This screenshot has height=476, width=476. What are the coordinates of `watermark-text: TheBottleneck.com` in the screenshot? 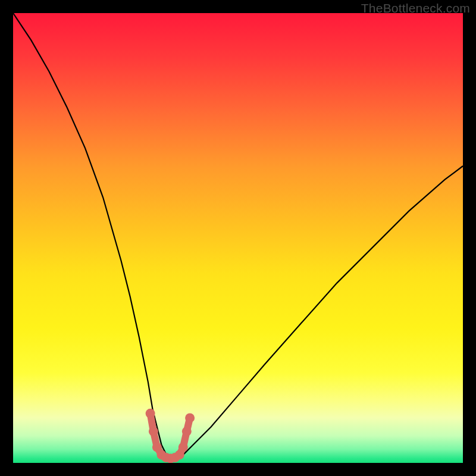 It's located at (415, 8).